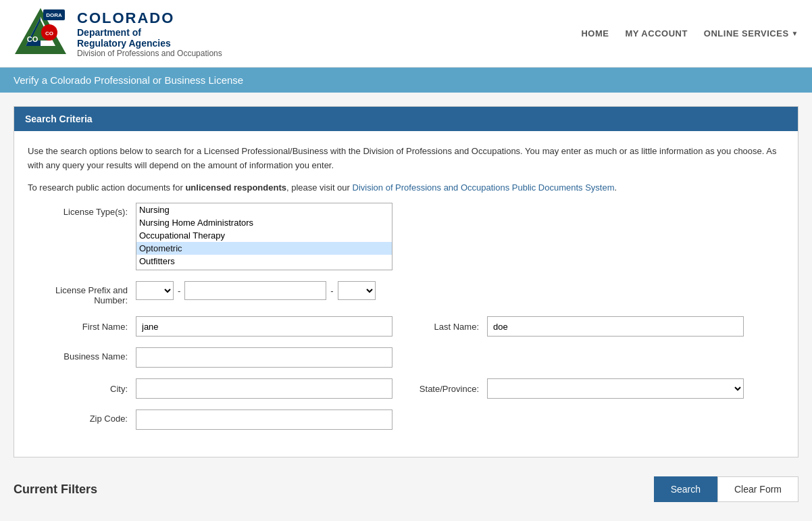  I want to click on license-type-list-container: Nursing Nursing Home Administrators Occu…, so click(264, 237).